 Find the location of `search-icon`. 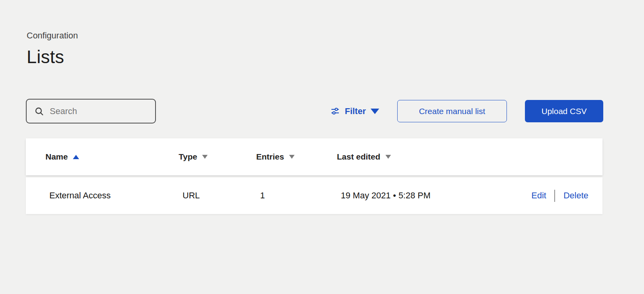

search-icon is located at coordinates (39, 111).